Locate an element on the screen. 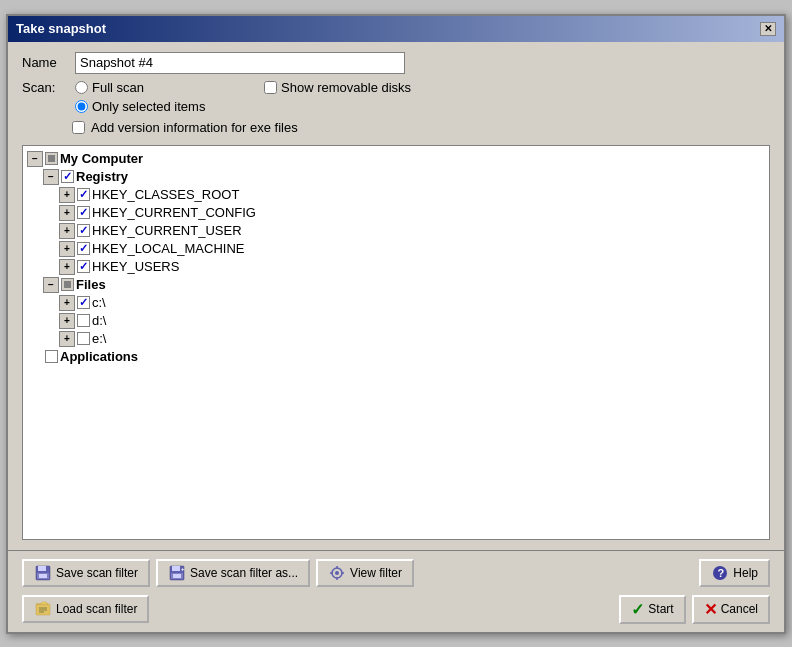 This screenshot has height=647, width=792. save-scan-filter-as-label: Save scan filter as... is located at coordinates (244, 573).